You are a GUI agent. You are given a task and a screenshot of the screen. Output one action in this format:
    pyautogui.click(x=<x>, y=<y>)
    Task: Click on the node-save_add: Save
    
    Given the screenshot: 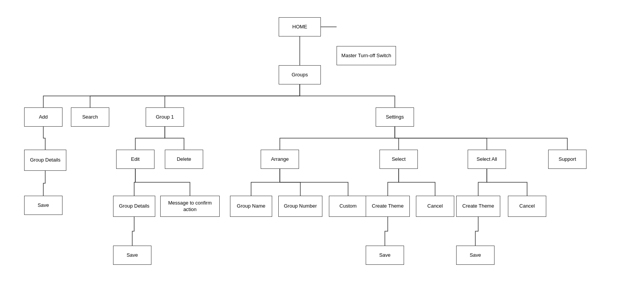 What is the action you would take?
    pyautogui.click(x=43, y=205)
    